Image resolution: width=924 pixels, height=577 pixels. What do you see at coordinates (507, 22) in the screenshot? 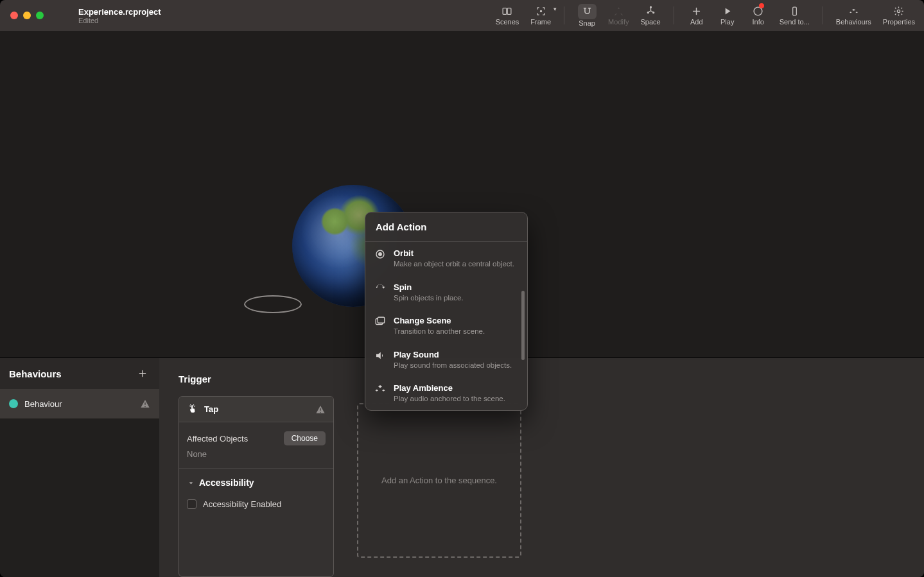
I see `scenes-label: Scenes` at bounding box center [507, 22].